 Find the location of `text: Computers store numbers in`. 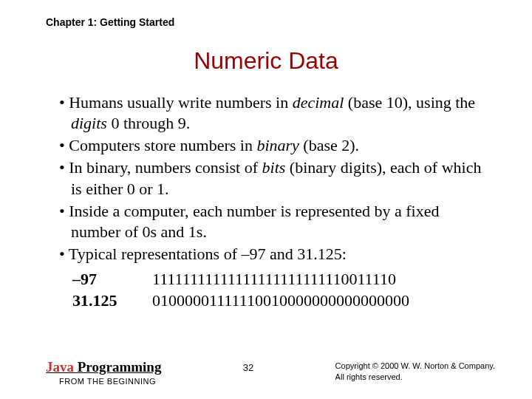

text: Computers store numbers in is located at coordinates (163, 145).